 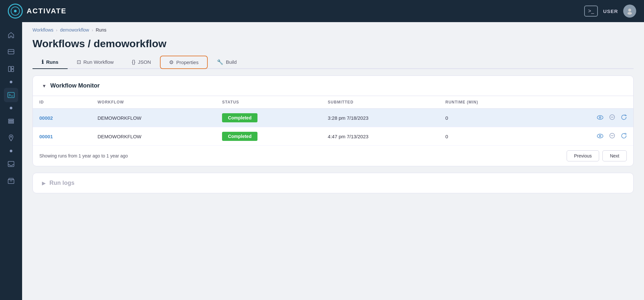 What do you see at coordinates (11, 95) in the screenshot?
I see `sidebar-item-terminal` at bounding box center [11, 95].